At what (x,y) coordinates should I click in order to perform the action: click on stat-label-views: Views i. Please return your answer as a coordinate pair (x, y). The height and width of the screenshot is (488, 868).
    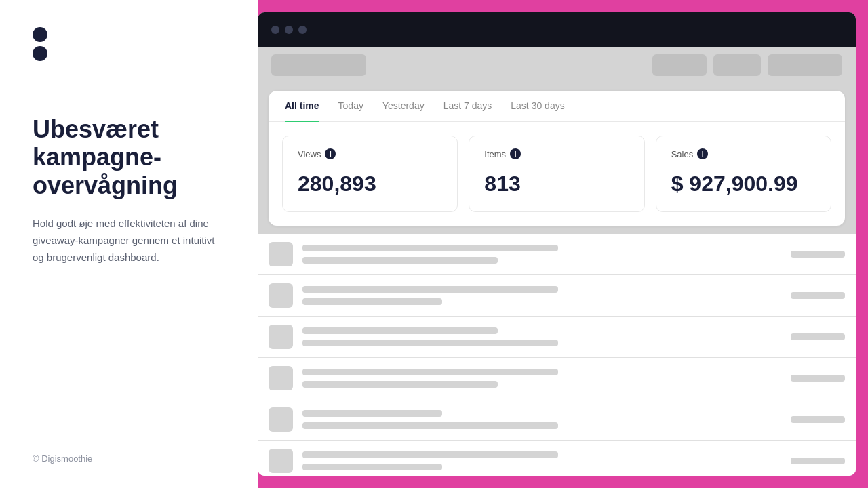
    Looking at the image, I should click on (370, 154).